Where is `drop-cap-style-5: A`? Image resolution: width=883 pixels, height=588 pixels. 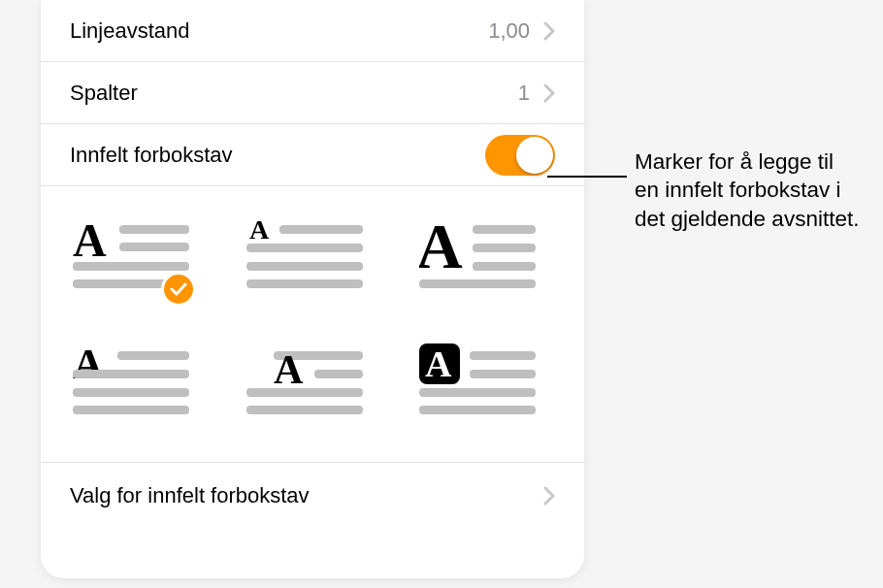 drop-cap-style-5: A is located at coordinates (305, 383).